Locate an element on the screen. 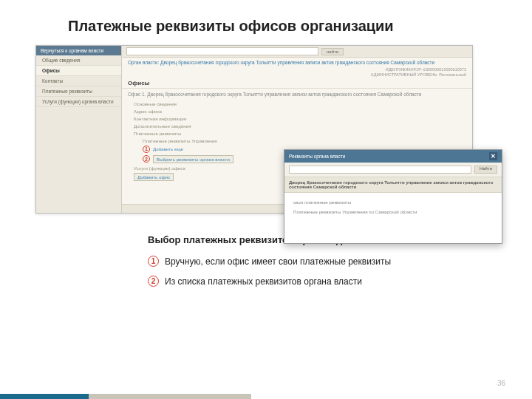 The image size is (532, 399). page-number: 36 is located at coordinates (501, 383).